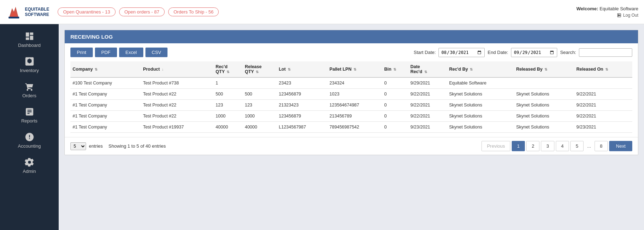 The height and width of the screenshot is (230, 644). Describe the element at coordinates (30, 121) in the screenshot. I see `sidebar-label-reports: Reports` at that location.